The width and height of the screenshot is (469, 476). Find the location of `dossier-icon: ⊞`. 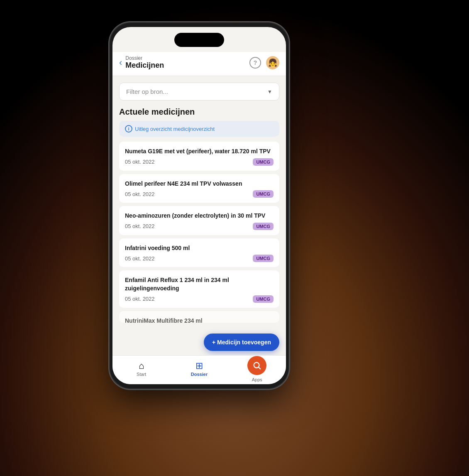

dossier-icon: ⊞ is located at coordinates (199, 366).